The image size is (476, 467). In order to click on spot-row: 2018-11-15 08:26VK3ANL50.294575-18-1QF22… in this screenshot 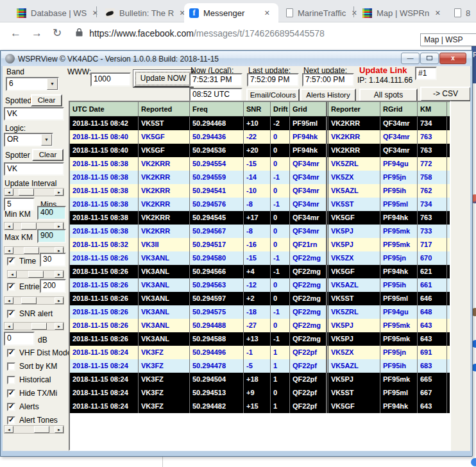, I will do `click(260, 312)`.